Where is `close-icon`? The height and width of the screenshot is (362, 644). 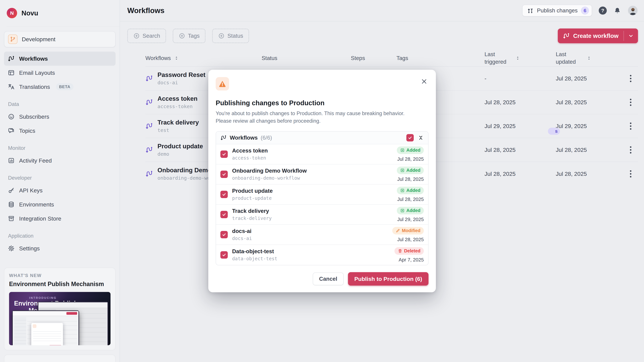
close-icon is located at coordinates (424, 81).